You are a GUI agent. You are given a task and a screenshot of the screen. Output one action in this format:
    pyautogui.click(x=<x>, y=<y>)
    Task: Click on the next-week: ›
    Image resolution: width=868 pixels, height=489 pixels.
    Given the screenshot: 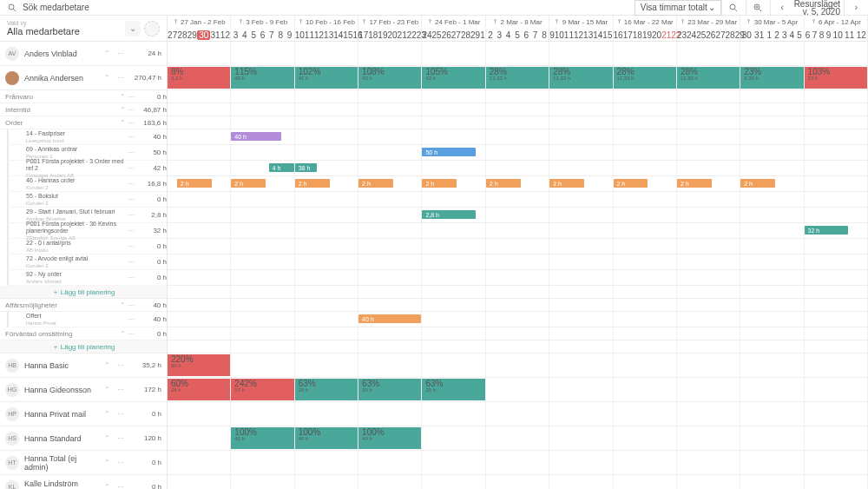 What is the action you would take?
    pyautogui.click(x=856, y=8)
    